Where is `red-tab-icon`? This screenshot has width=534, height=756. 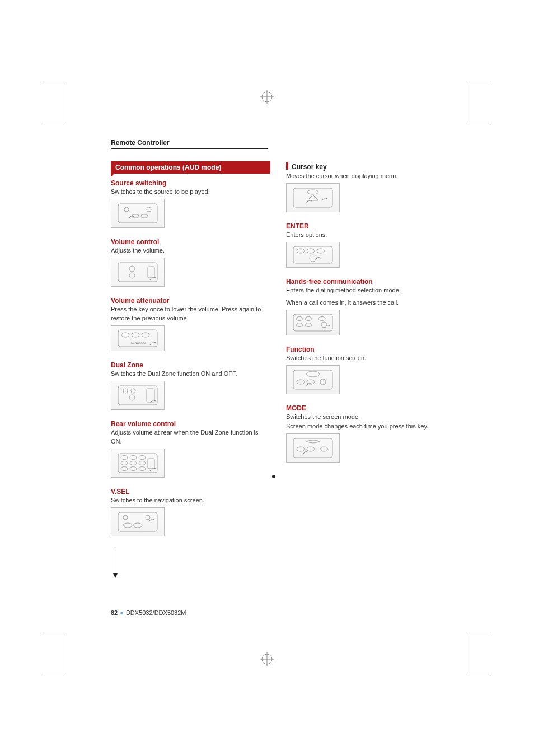
red-tab-icon is located at coordinates (287, 166).